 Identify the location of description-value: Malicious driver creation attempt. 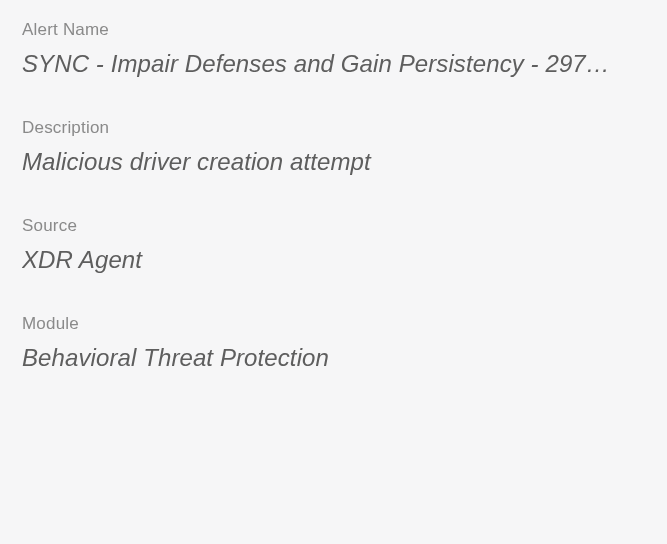
(334, 162).